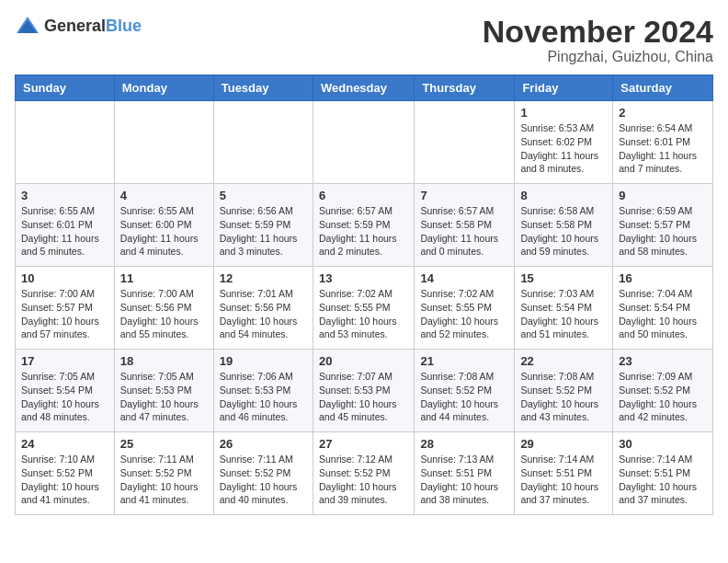 This screenshot has height=563, width=728. What do you see at coordinates (364, 232) in the screenshot?
I see `day-info: Sunrise: 6:57 AMSunset: 5:59 PMDaylight:…` at bounding box center [364, 232].